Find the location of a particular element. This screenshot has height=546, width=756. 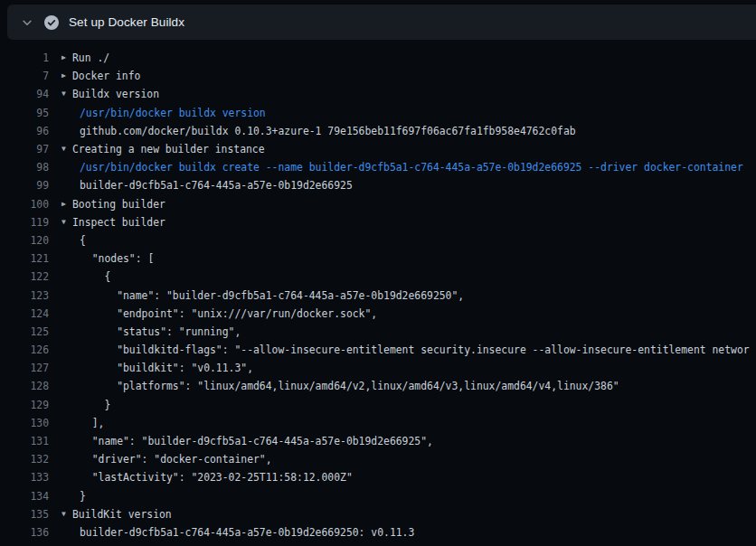

check-circle-icon is located at coordinates (52, 23).